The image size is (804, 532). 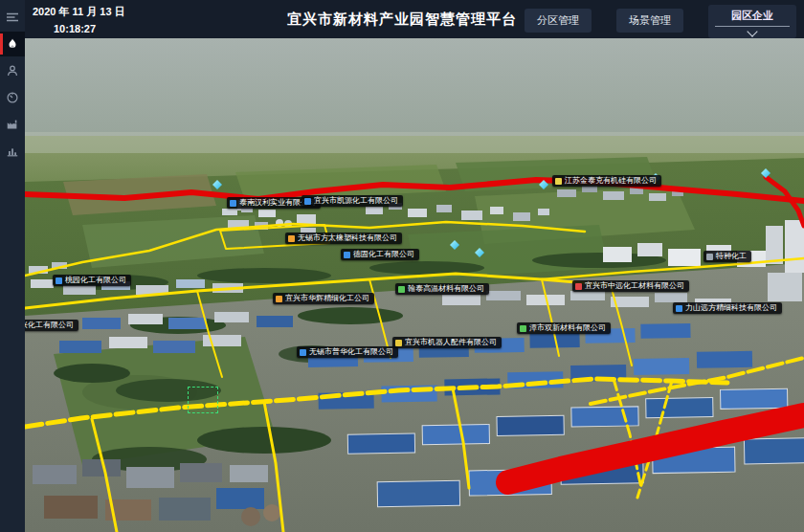 I want to click on company-name: 力山远方精细科技有限公司, so click(x=731, y=308).